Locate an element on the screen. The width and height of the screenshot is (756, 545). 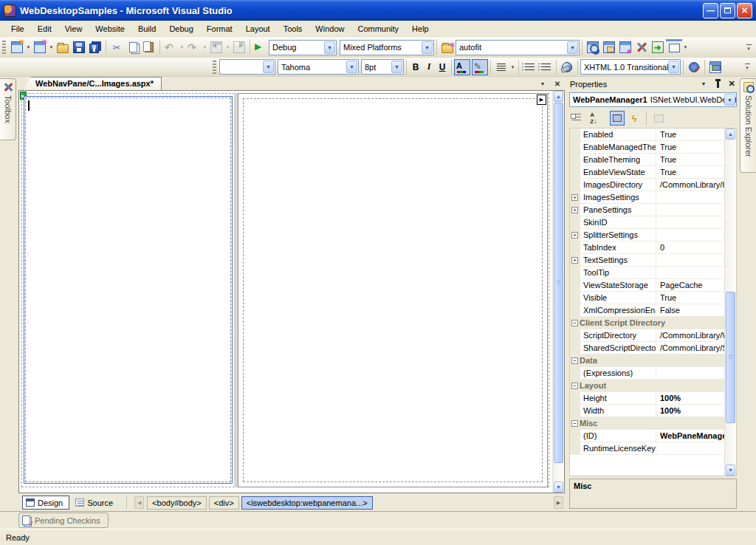
new-project-button is located at coordinates (17, 47).